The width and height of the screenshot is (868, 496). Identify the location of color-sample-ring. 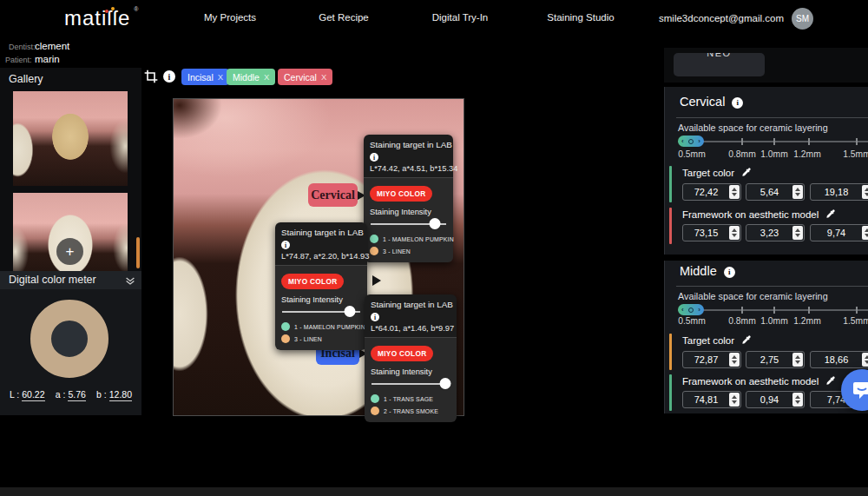
(69, 339).